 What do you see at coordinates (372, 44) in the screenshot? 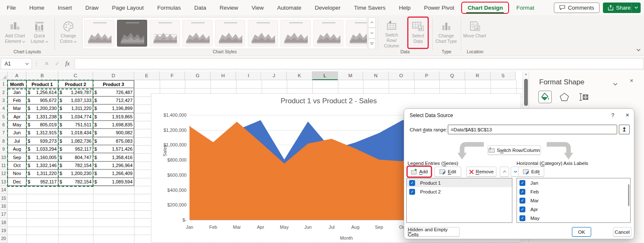
I see `gallery-more-button` at bounding box center [372, 44].